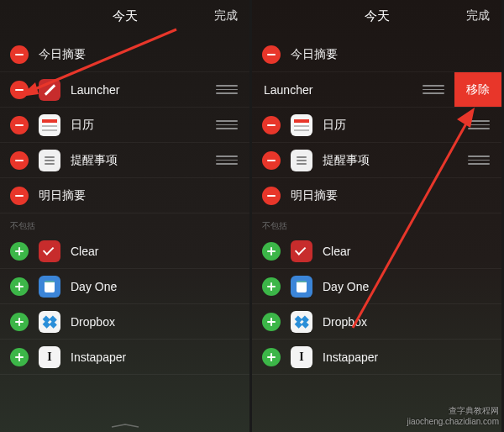 This screenshot has width=504, height=432. I want to click on launcher-app-icon, so click(50, 90).